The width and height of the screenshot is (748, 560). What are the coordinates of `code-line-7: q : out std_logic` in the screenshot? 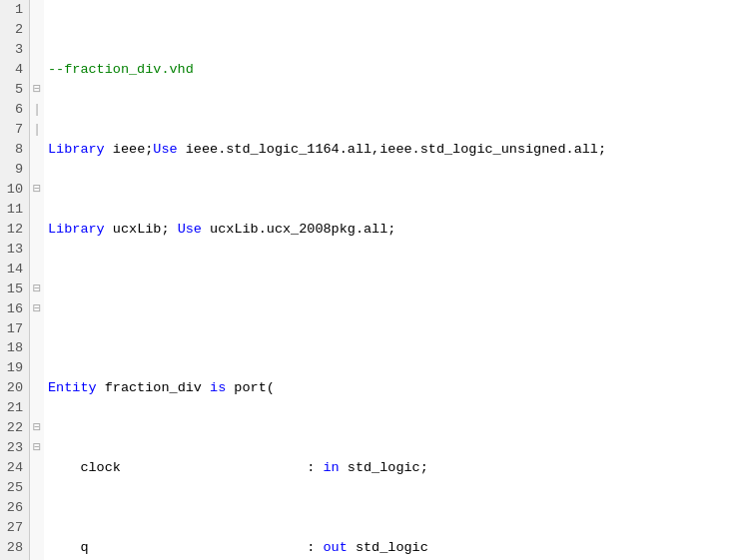 It's located at (395, 548).